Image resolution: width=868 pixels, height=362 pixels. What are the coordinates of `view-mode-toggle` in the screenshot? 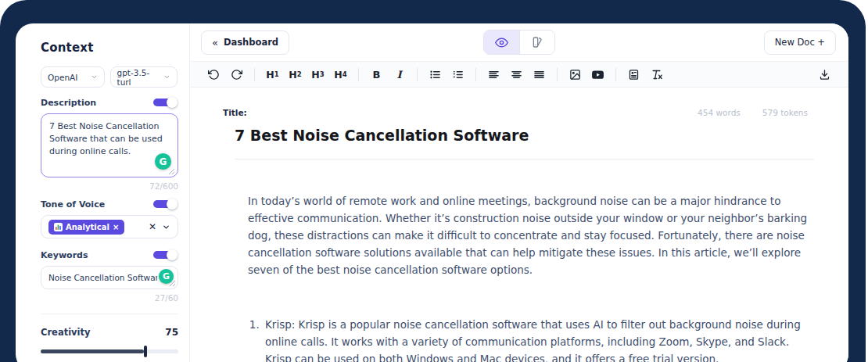 It's located at (519, 42).